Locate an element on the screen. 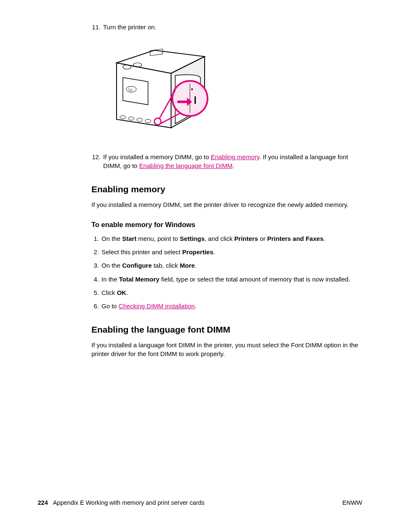 The height and width of the screenshot is (532, 400). step-text: Click OK. is located at coordinates (235, 293).